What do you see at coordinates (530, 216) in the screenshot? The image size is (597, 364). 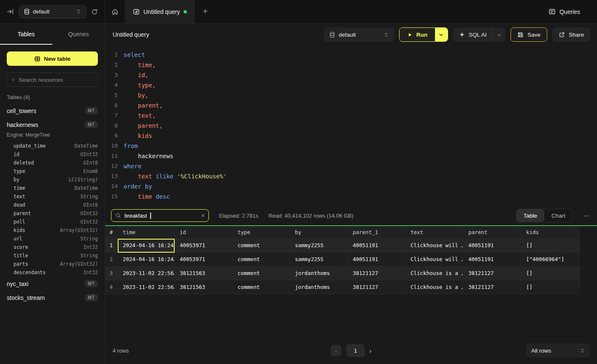 I see `table-view-button: Table` at bounding box center [530, 216].